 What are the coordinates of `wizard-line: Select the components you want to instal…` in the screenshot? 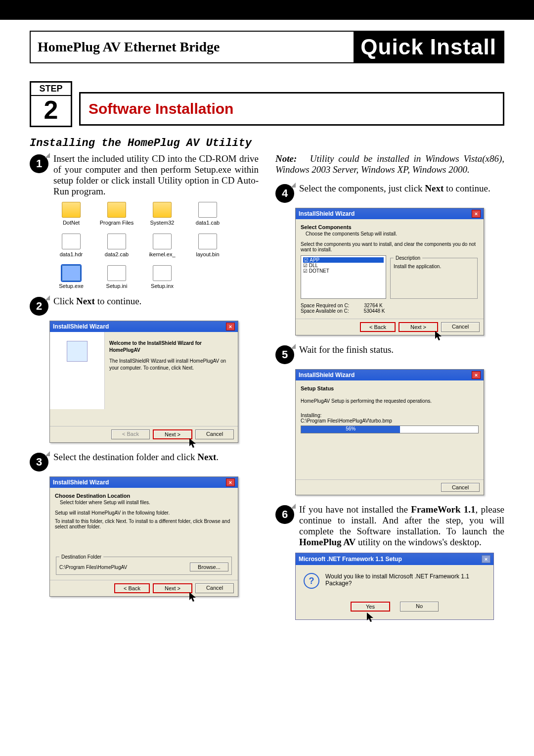 It's located at (390, 247).